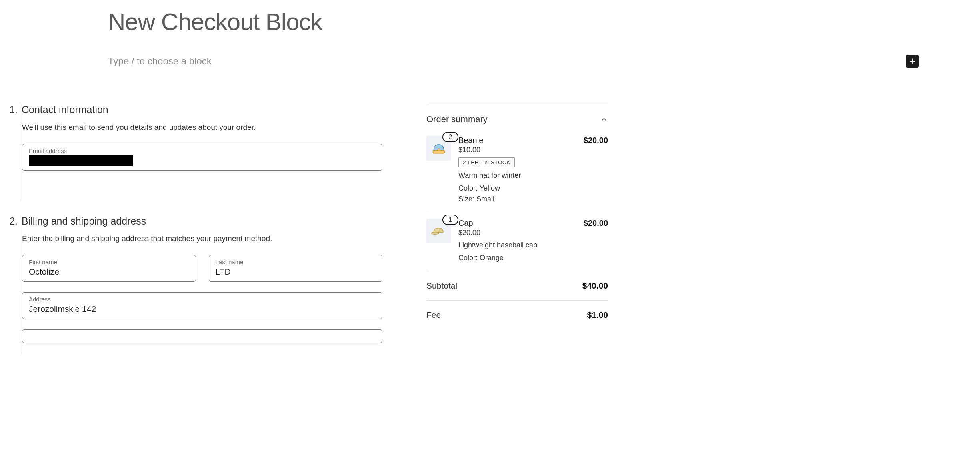 The image size is (980, 462). What do you see at coordinates (466, 223) in the screenshot?
I see `item-name: Cap` at bounding box center [466, 223].